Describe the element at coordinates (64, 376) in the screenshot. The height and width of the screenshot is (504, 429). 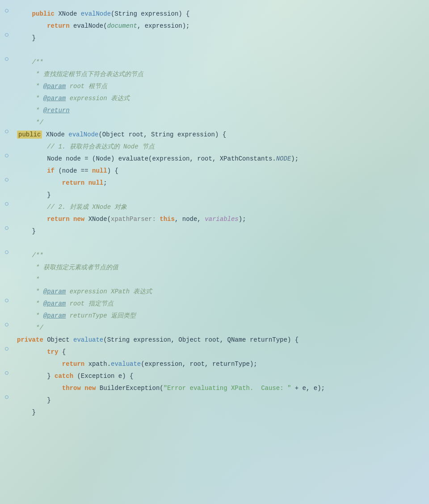
I see `keyword-catch: catch` at that location.